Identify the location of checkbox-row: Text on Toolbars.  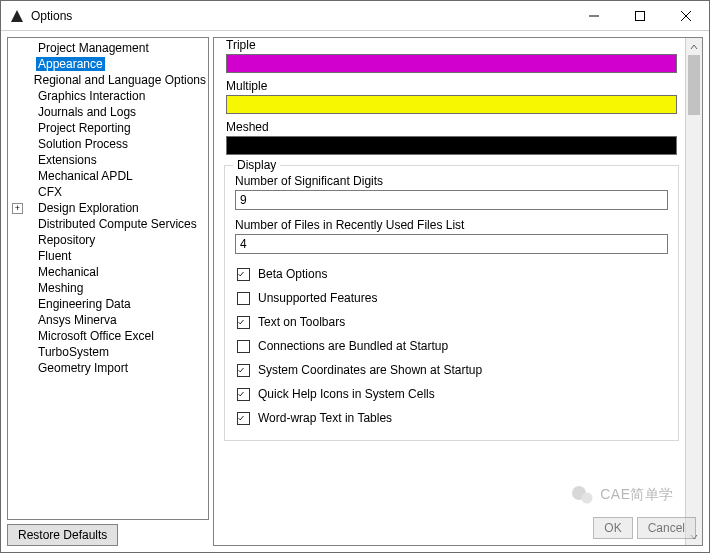
(452, 322).